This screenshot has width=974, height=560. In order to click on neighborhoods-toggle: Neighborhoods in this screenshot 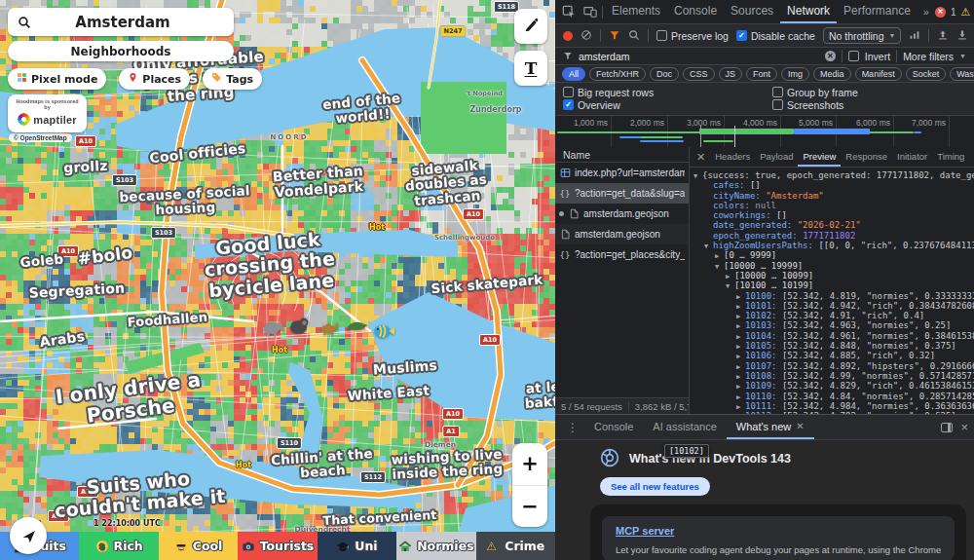, I will do `click(121, 51)`.